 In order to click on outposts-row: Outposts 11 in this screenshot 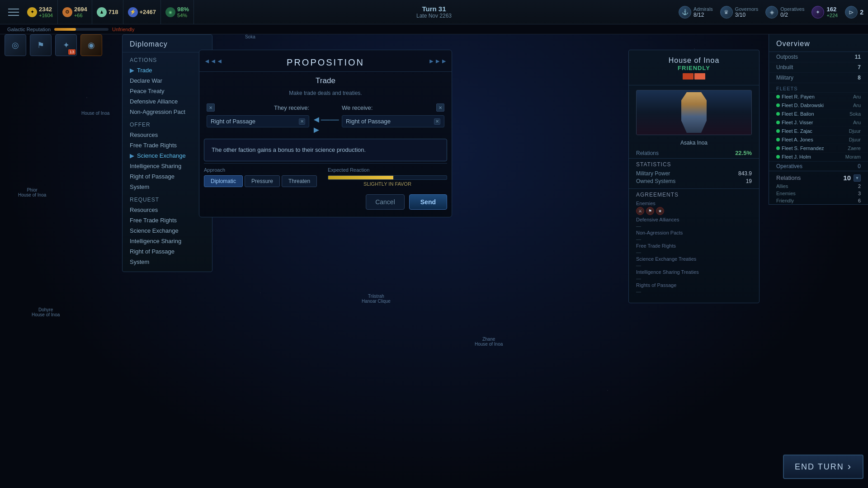, I will do `click(818, 57)`.